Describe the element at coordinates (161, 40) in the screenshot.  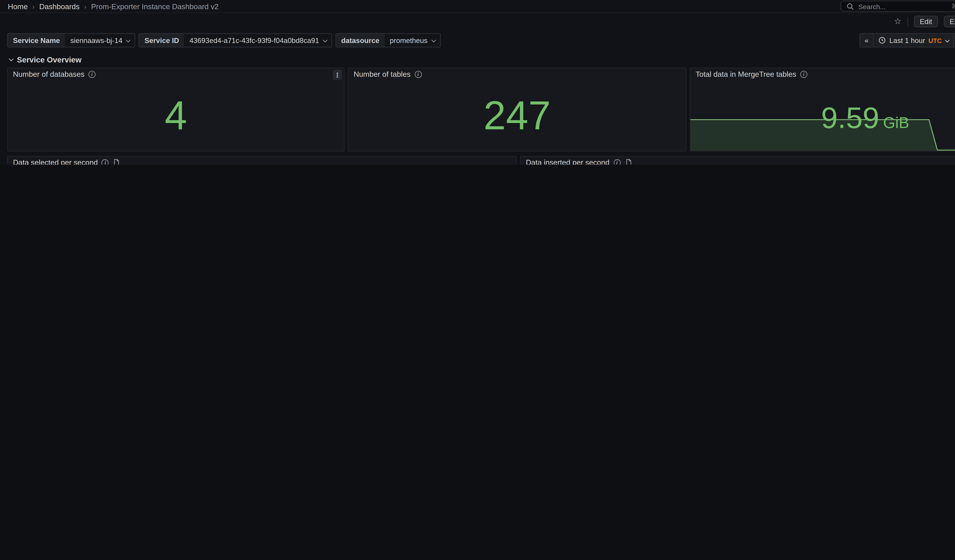
I see `variable-label: Service ID` at that location.